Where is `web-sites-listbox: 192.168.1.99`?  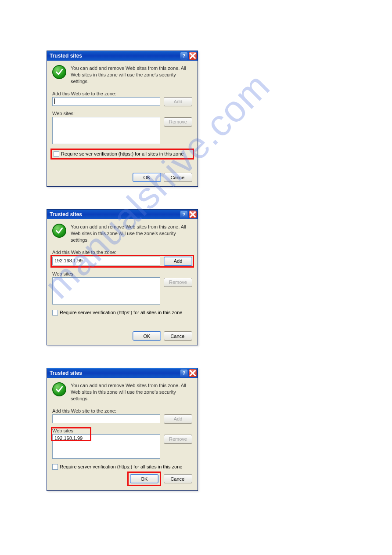
web-sites-listbox: 192.168.1.99 is located at coordinates (106, 446).